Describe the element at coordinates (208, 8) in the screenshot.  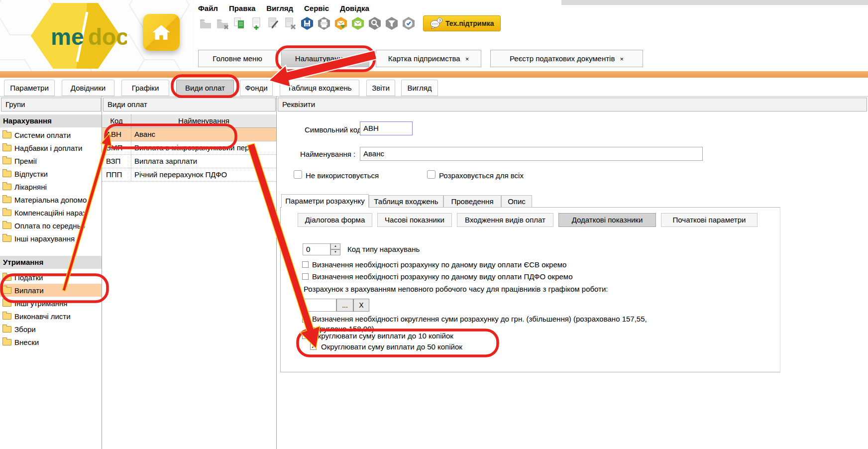
I see `menu-file: Файл` at that location.